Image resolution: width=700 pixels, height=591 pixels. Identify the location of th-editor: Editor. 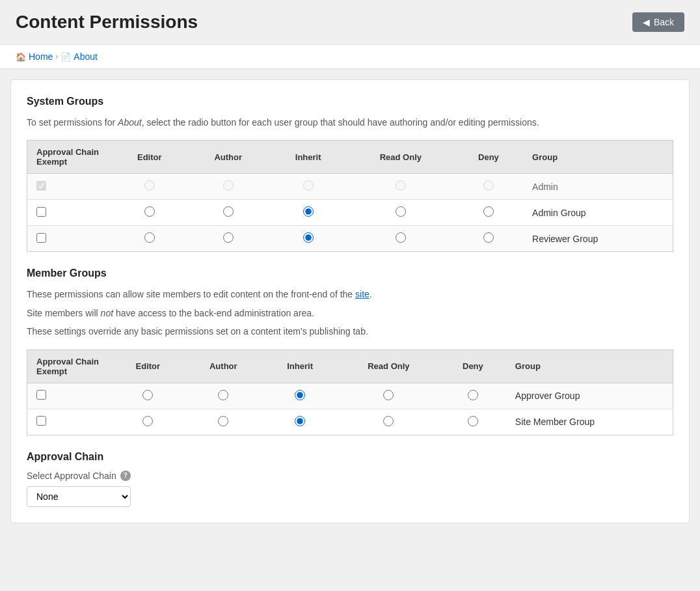
(150, 158).